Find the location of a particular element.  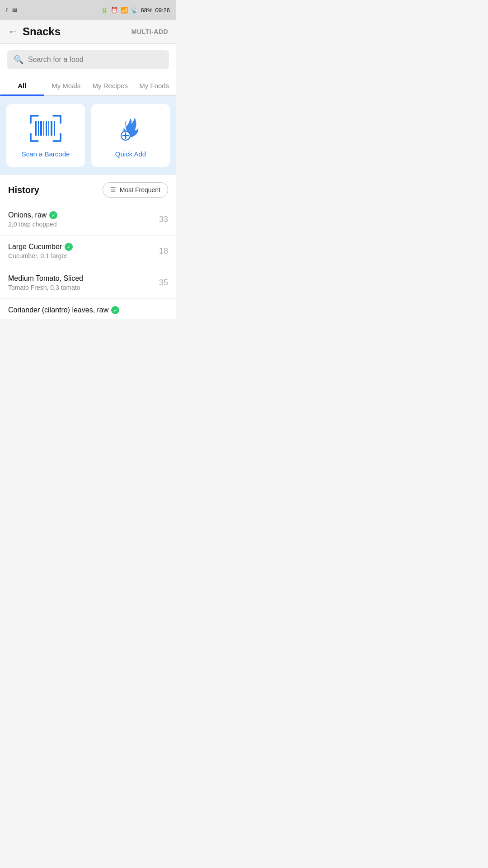

battery-status-icon: 🔋 is located at coordinates (104, 10).